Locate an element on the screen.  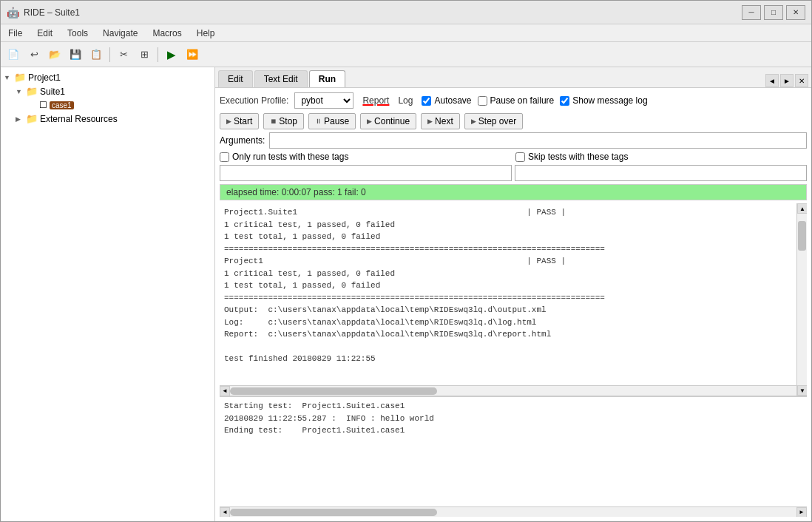
pause-failure-group: Pause on failure is located at coordinates (516, 101).